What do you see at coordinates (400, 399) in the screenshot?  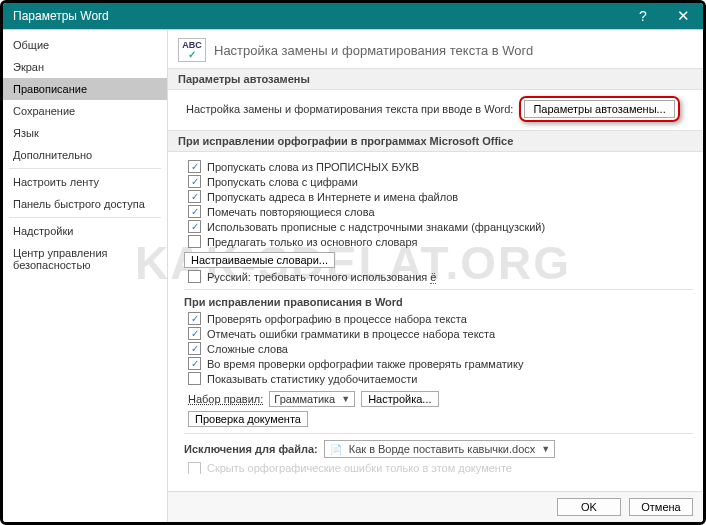 I see `ruleset-settings-button: Настройка...` at bounding box center [400, 399].